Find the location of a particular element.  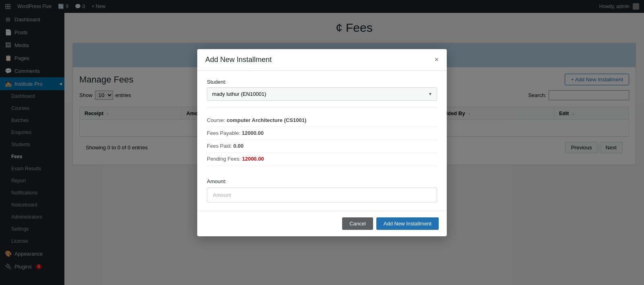

amount-section: Amount: is located at coordinates (322, 190).